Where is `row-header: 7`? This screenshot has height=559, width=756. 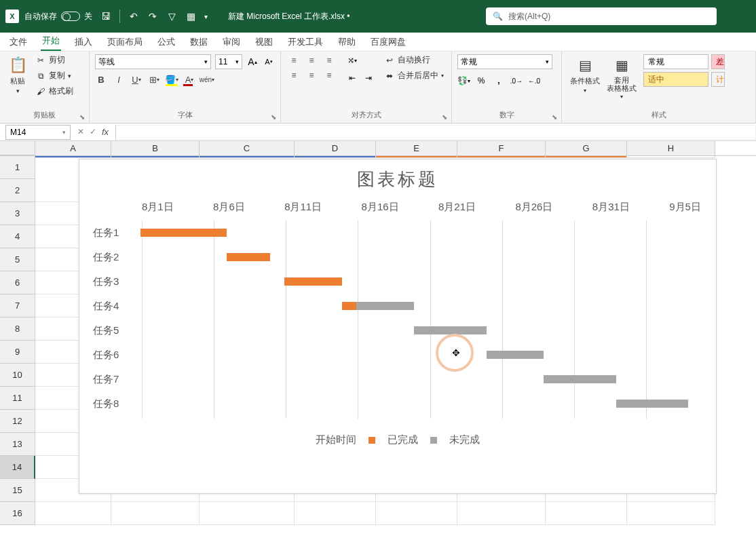
row-header: 7 is located at coordinates (18, 306).